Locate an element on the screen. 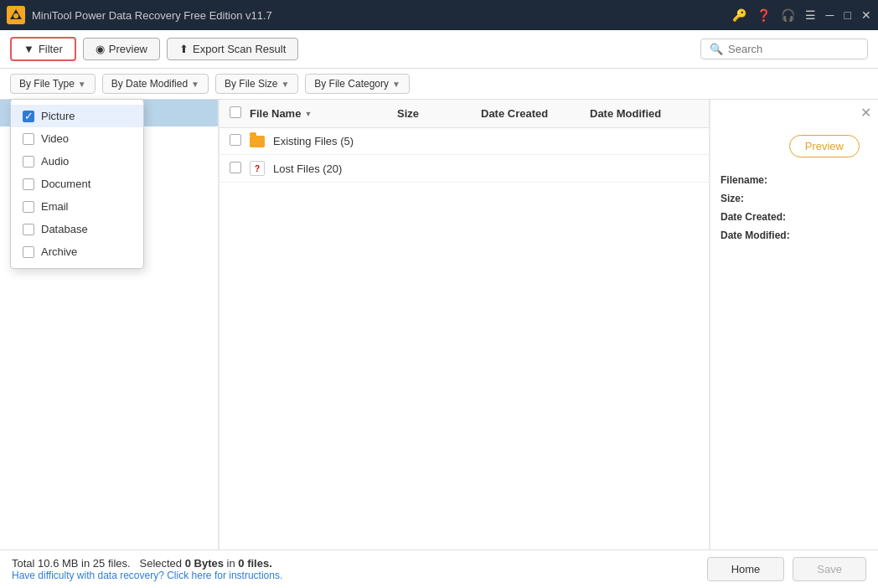  home-button: Home is located at coordinates (746, 570).